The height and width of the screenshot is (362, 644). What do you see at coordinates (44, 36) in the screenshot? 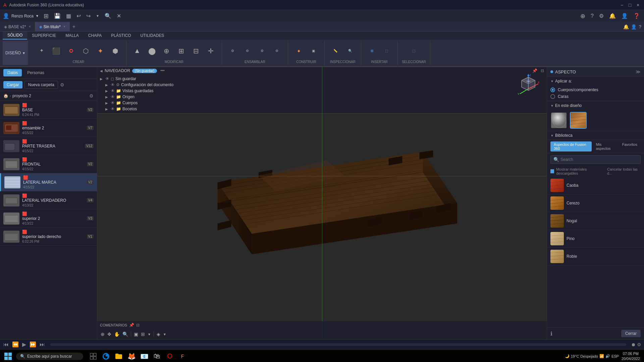
I see `ribbon-tab-superficie: SUPERFICIE` at bounding box center [44, 36].